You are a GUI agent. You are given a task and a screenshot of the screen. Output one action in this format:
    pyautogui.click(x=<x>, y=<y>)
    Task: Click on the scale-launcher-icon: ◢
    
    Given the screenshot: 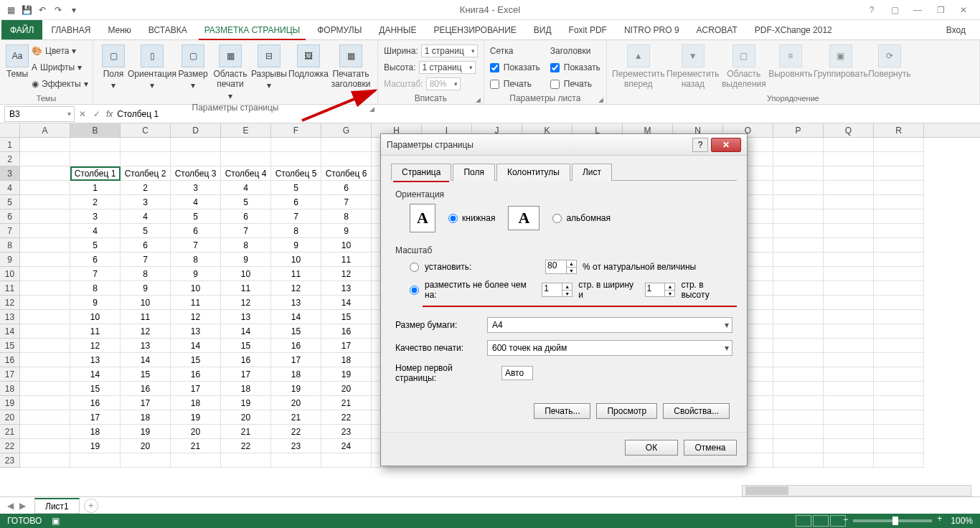 What is the action you would take?
    pyautogui.click(x=478, y=100)
    